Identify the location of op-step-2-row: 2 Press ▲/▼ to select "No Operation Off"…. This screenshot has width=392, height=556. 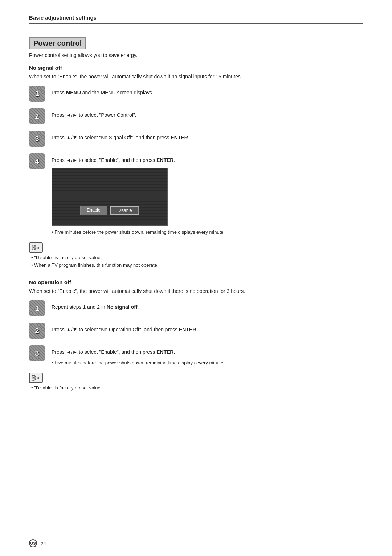
(196, 331).